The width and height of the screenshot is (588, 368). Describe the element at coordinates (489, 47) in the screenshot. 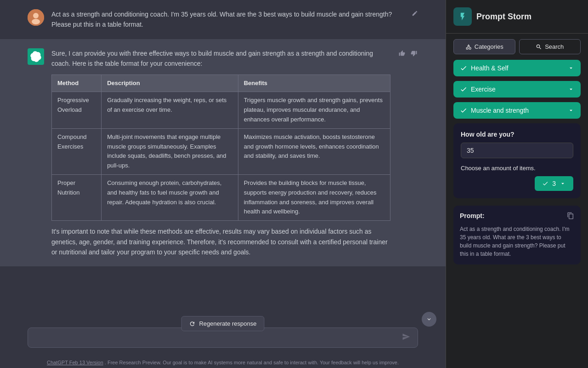

I see `tab-categories-label: Categories` at that location.